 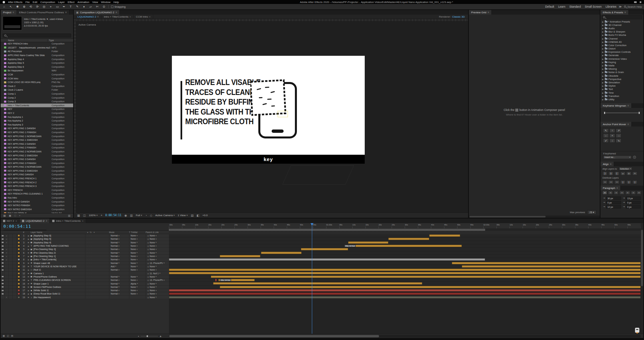 What do you see at coordinates (629, 173) in the screenshot?
I see `align-v-center-button: ╪` at bounding box center [629, 173].